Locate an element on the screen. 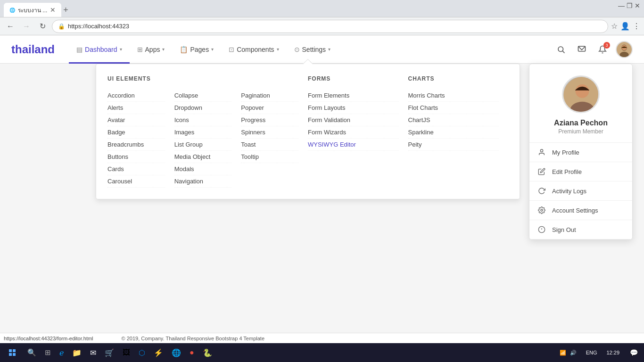 Image resolution: width=644 pixels, height=362 pixels. maximize-button: ❐ is located at coordinates (630, 6).